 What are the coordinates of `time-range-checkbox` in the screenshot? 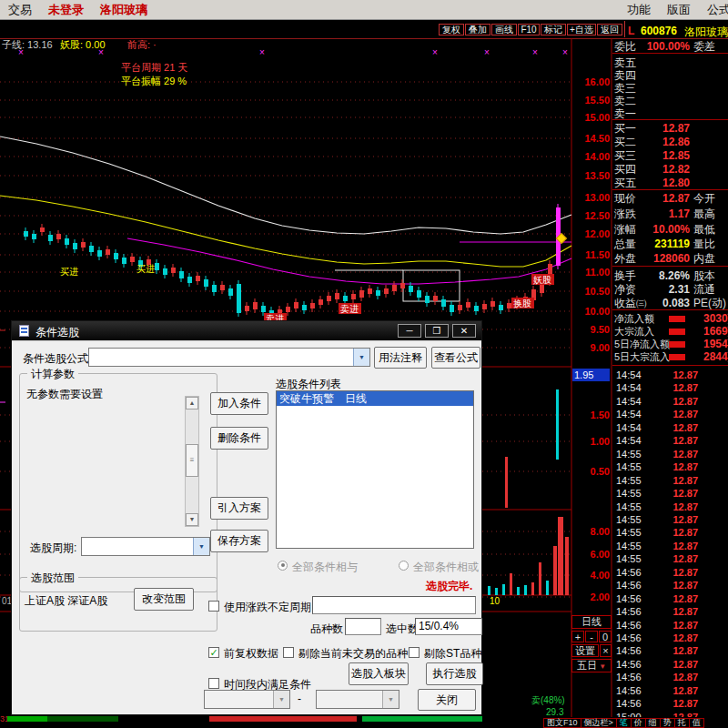 It's located at (214, 683).